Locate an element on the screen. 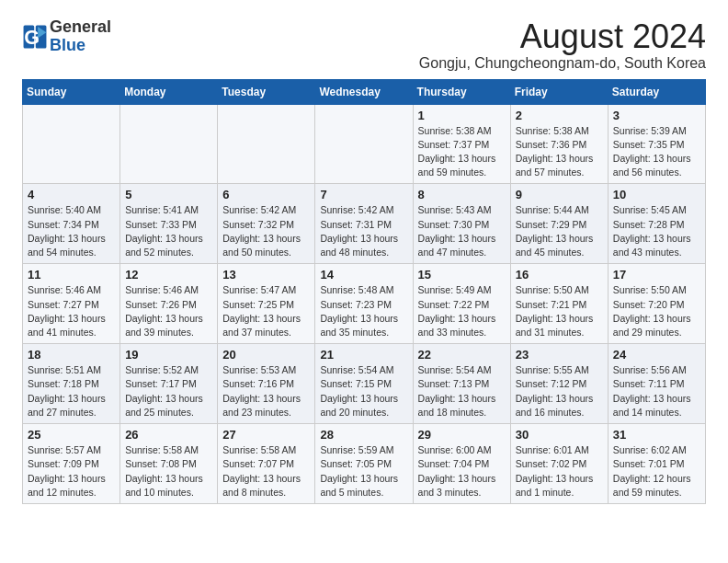  weekday-header: Monday is located at coordinates (169, 92).